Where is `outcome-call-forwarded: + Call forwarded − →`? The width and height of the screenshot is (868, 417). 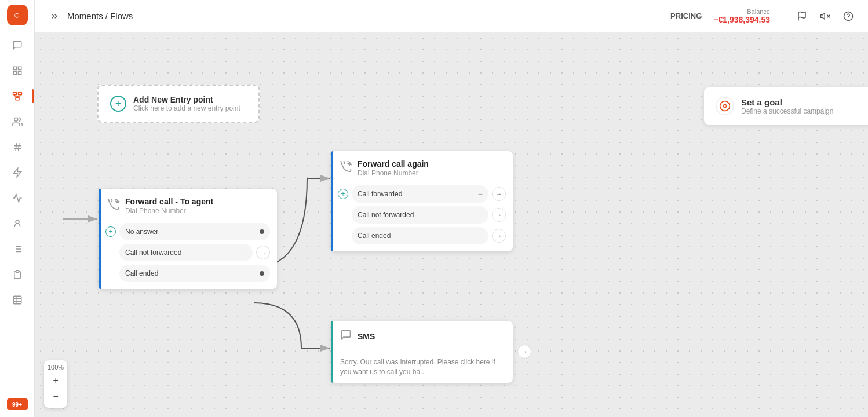
outcome-call-forwarded: + Call forwarded − → is located at coordinates (422, 194).